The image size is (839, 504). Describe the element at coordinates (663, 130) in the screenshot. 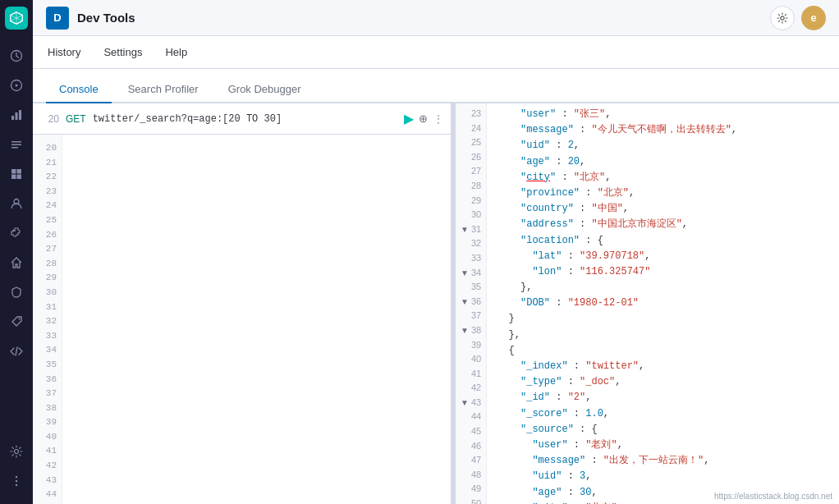

I see `right-code-line: "message" : "今儿天气不错啊，出去转转去",` at that location.